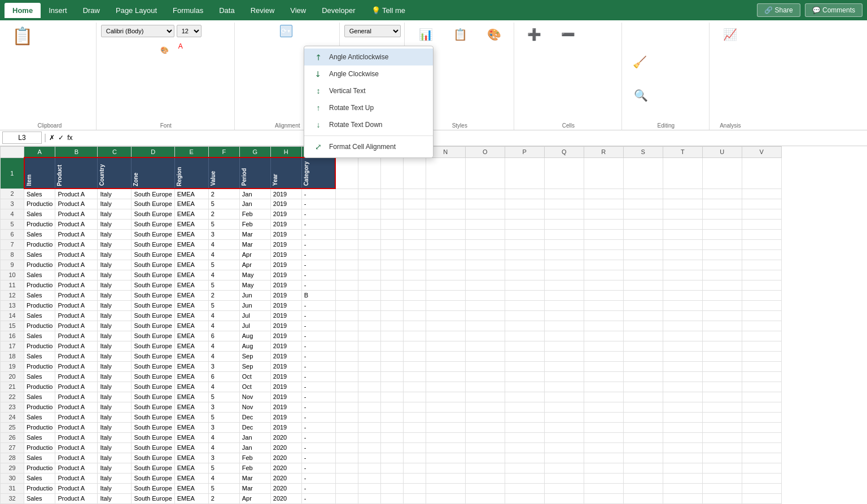 The image size is (867, 504). What do you see at coordinates (77, 173) in the screenshot?
I see `header-cell-1: Product` at bounding box center [77, 173].